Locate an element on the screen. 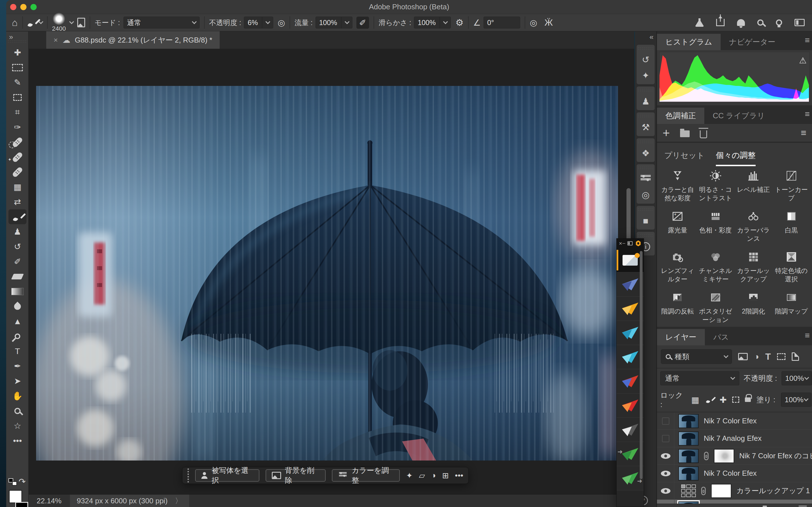 The image size is (812, 507). adjustment-exposure: +−露光量 is located at coordinates (678, 226).